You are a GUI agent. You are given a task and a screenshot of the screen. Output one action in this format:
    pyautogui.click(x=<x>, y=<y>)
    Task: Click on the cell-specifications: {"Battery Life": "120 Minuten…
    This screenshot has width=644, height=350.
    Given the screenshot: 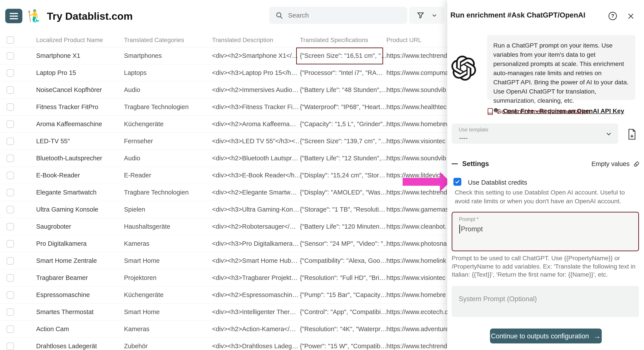 What is the action you would take?
    pyautogui.click(x=343, y=226)
    